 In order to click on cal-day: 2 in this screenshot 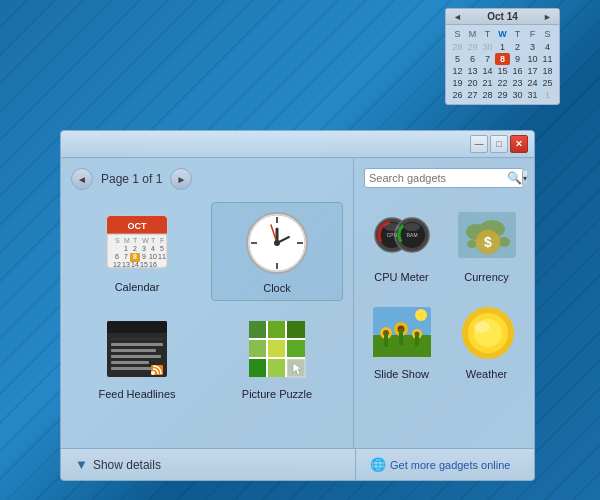, I will do `click(518, 47)`.